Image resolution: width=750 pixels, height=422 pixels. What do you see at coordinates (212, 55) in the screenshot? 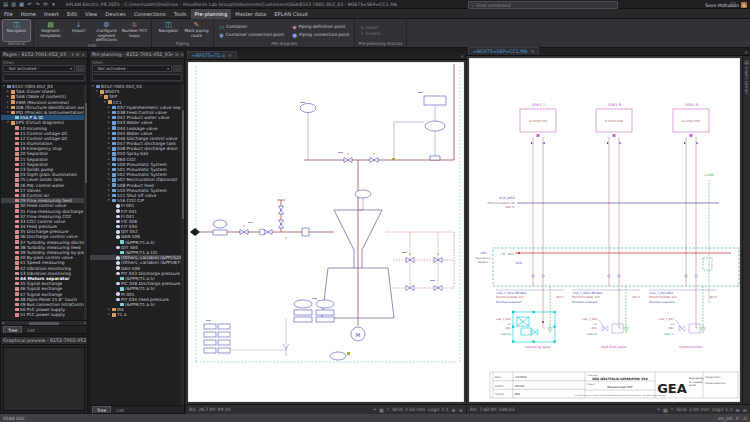
I see `pid-page-tab: =BF075=T1.a×` at bounding box center [212, 55].